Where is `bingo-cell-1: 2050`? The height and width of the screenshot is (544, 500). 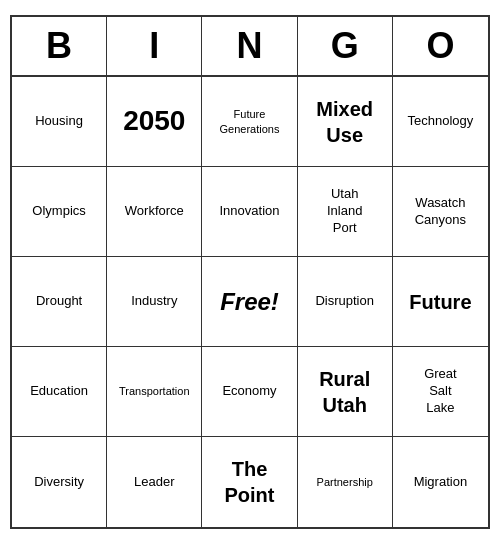 bingo-cell-1: 2050 is located at coordinates (154, 122).